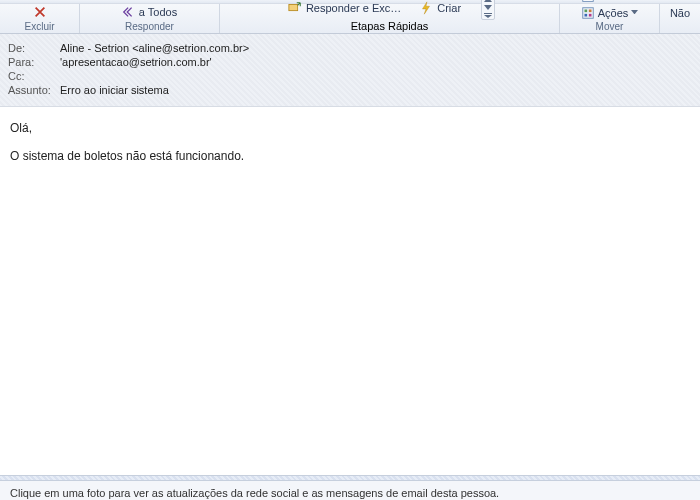 The height and width of the screenshot is (500, 700). What do you see at coordinates (40, 12) in the screenshot?
I see `delete-icon` at bounding box center [40, 12].